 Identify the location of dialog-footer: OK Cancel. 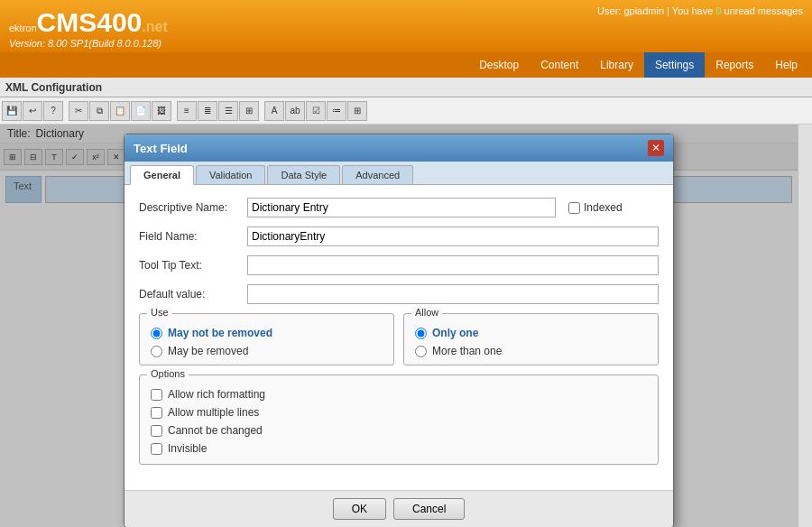
(399, 509).